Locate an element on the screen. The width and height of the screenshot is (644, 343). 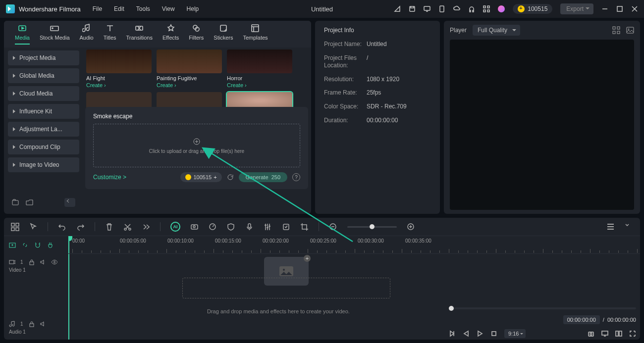
open-folder-icon is located at coordinates (30, 202).